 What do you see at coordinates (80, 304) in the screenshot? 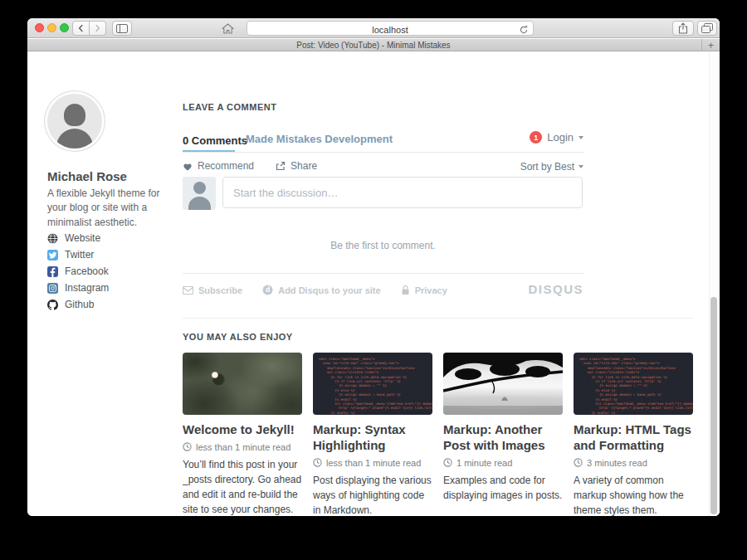
I see `sidebar-link-label: Github` at bounding box center [80, 304].